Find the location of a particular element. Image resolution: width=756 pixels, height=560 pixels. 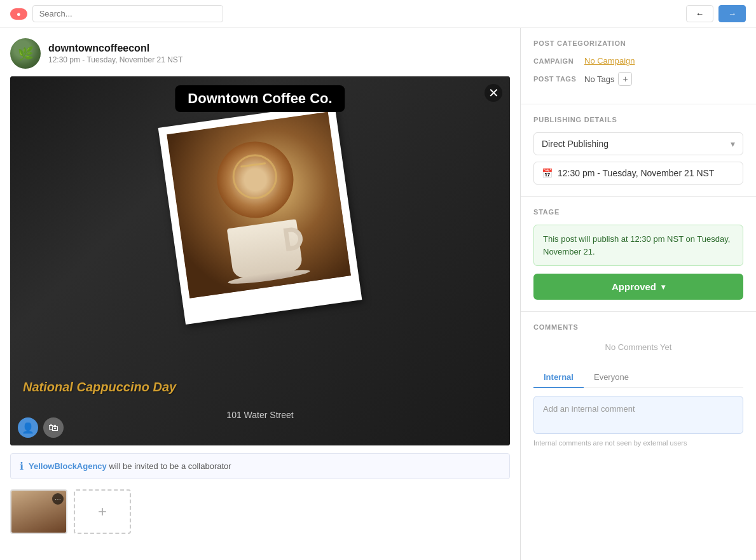

post-icons: 👤 🛍 is located at coordinates (41, 428).